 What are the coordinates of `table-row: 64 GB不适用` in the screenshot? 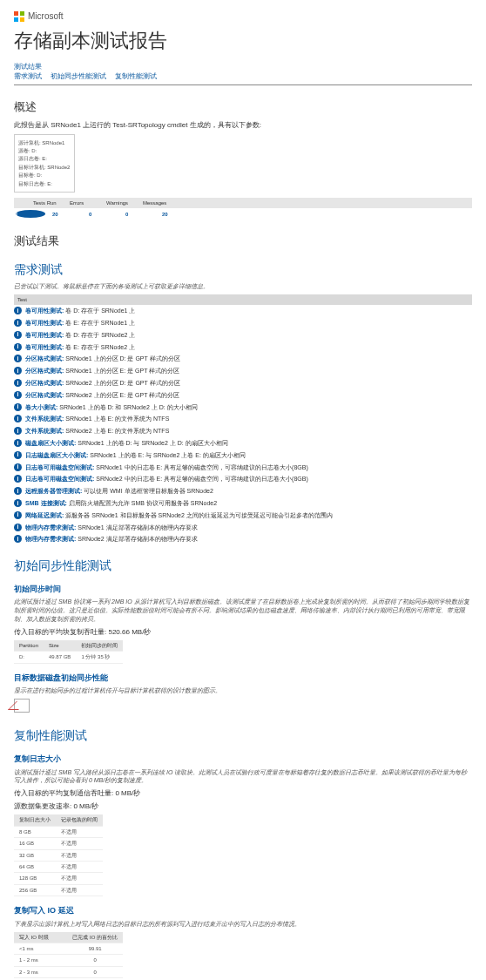 It's located at (58, 868).